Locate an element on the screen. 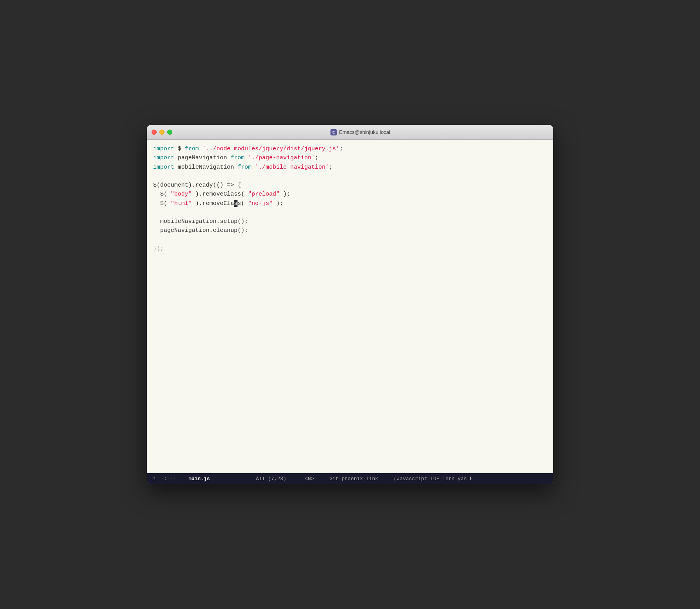 Image resolution: width=700 pixels, height=609 pixels. code-text: mobileNavigation.setup(); is located at coordinates (201, 222).